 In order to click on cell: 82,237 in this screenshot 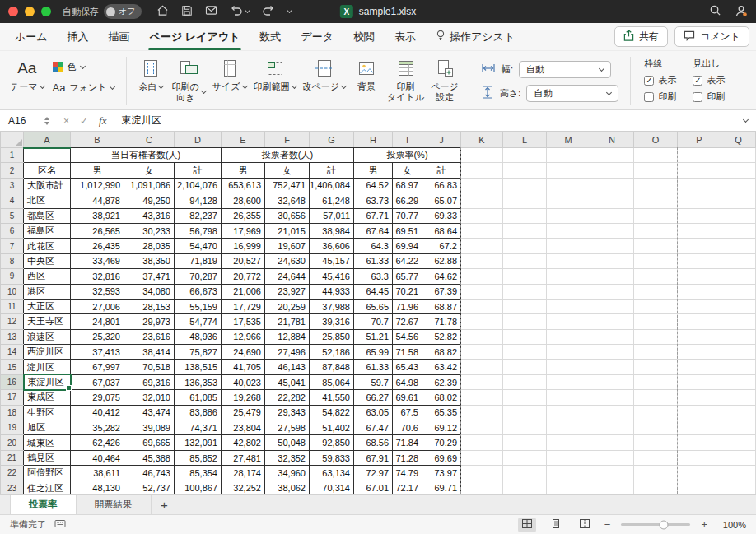, I will do `click(198, 216)`.